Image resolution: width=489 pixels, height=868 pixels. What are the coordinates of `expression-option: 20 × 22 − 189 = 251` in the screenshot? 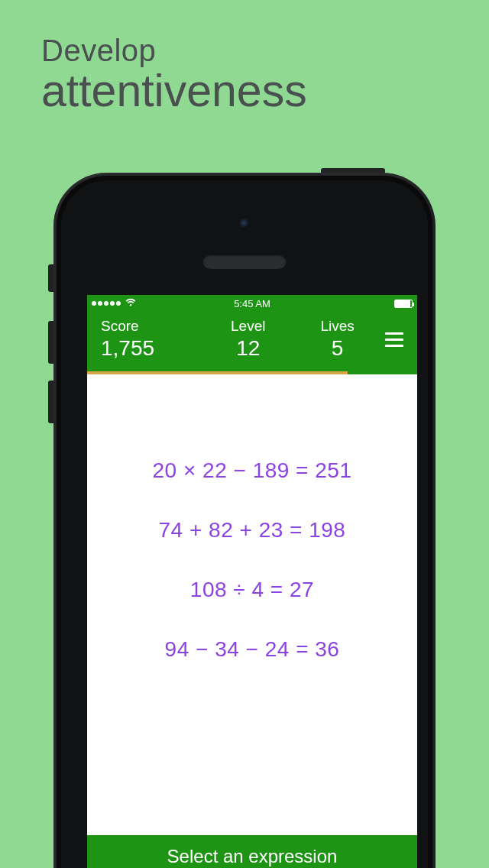 It's located at (252, 471).